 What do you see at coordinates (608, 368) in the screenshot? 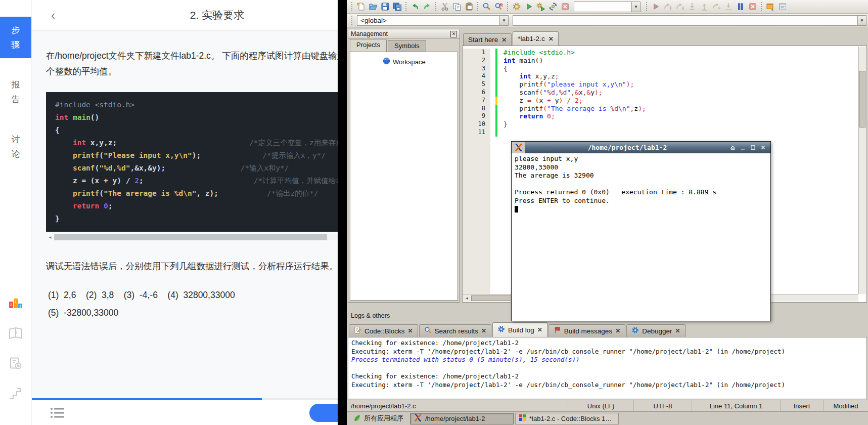
I see `build-log-output: Checking for existence: /home/project/la…` at bounding box center [608, 368].